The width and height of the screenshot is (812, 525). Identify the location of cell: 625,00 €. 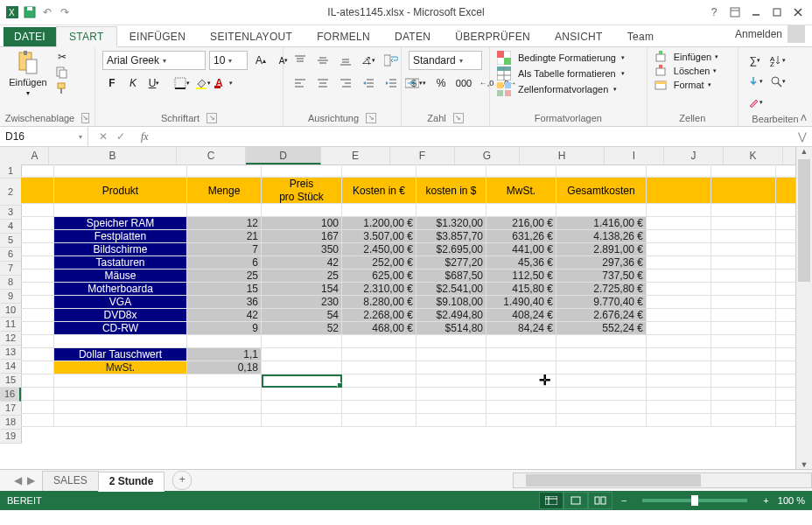
(380, 276).